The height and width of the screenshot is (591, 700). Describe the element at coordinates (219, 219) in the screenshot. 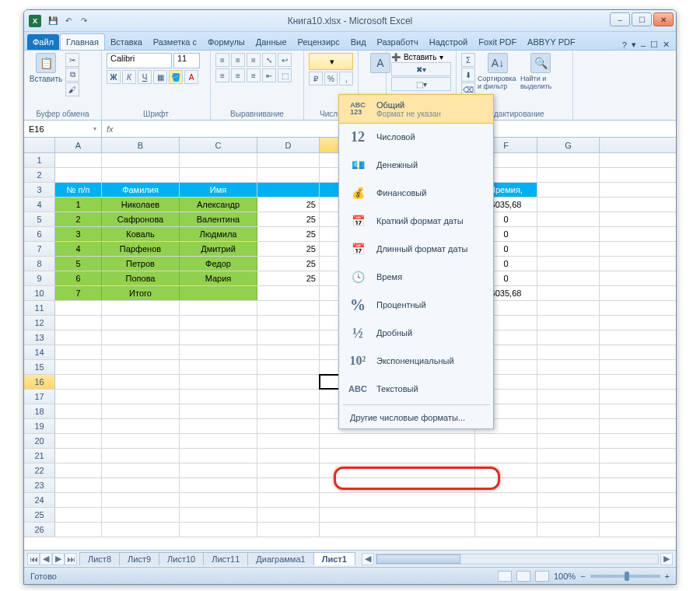

I see `cell: Валентина` at that location.